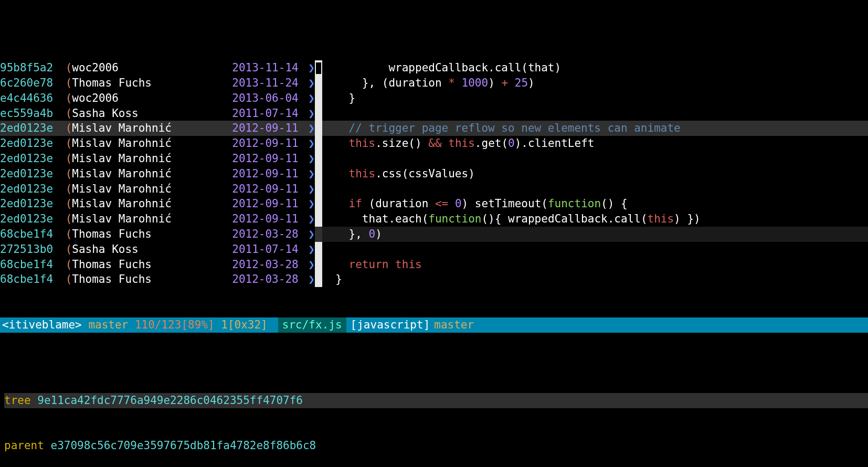 The image size is (868, 467). What do you see at coordinates (265, 99) in the screenshot?
I see `commit-date: 2013-06-04` at bounding box center [265, 99].